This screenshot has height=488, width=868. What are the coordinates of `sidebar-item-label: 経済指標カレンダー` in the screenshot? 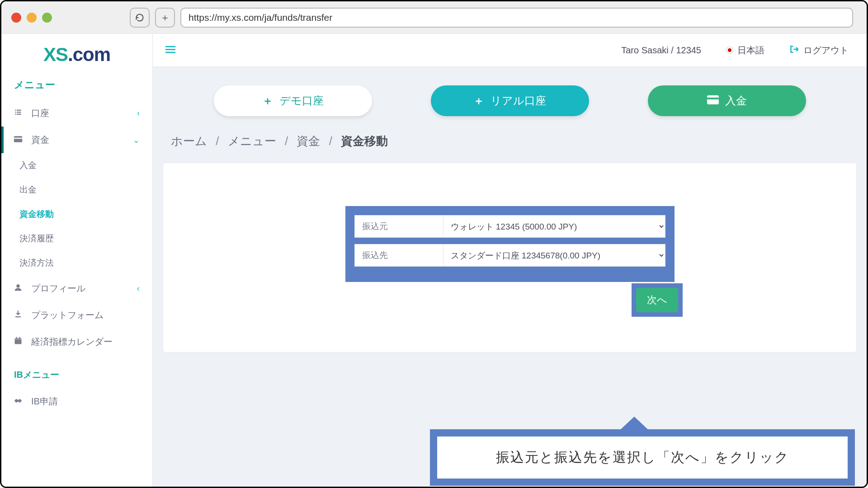 It's located at (72, 342).